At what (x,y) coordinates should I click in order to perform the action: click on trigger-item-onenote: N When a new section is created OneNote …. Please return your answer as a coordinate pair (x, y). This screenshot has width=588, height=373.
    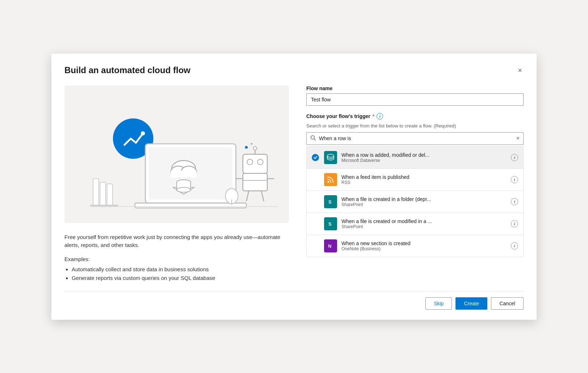
    Looking at the image, I should click on (415, 246).